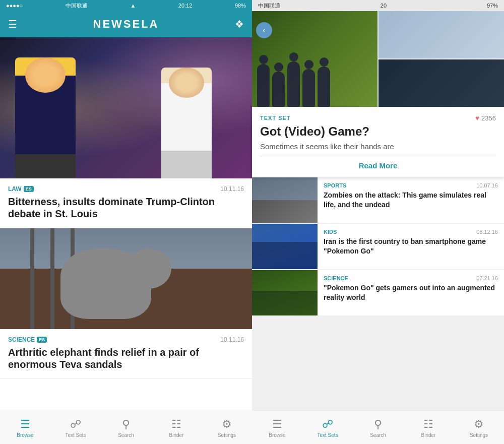 The width and height of the screenshot is (504, 444). What do you see at coordinates (264, 30) in the screenshot?
I see `back-button: ‹` at bounding box center [264, 30].